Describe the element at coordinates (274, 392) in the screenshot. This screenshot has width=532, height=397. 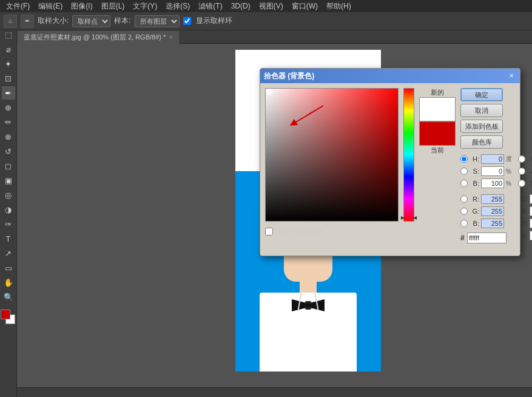
I see `bottom-bar` at that location.